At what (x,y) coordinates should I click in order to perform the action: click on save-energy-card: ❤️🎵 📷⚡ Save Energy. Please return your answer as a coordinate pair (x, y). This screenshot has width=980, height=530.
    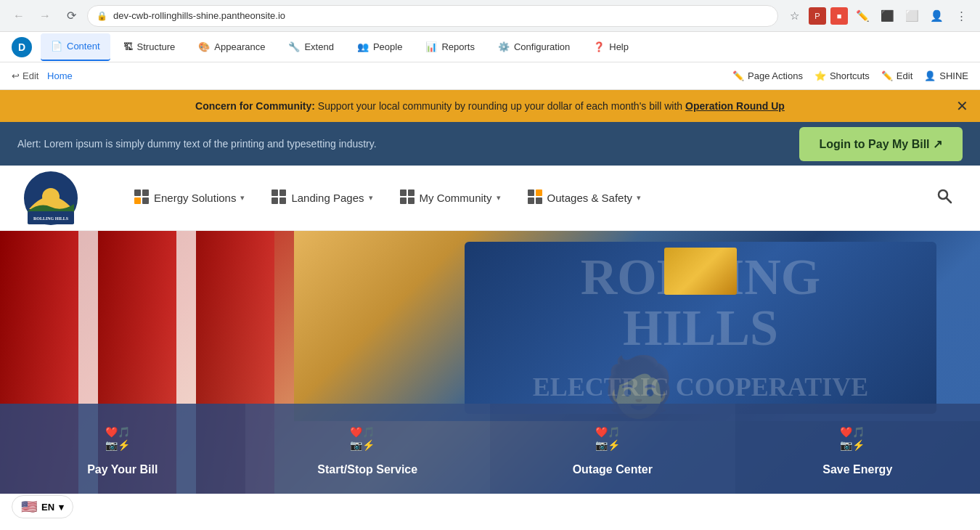
    Looking at the image, I should click on (858, 449).